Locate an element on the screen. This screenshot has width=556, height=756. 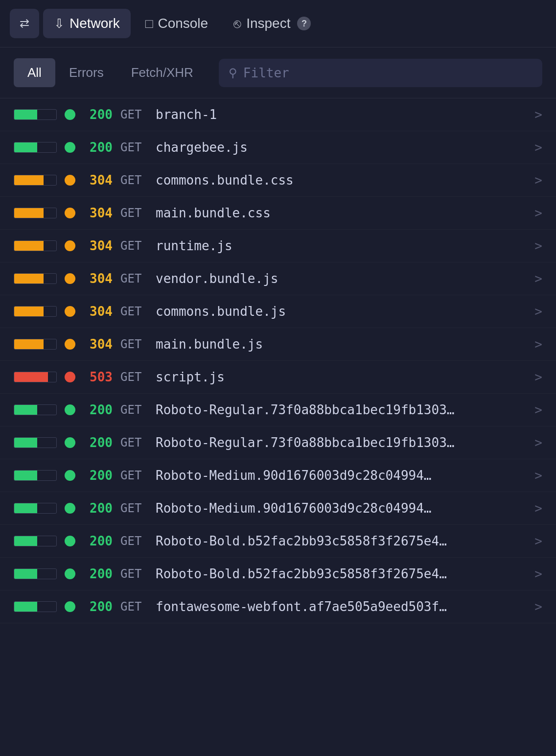
table-row: 200 GET chargebee.js > is located at coordinates (278, 148).